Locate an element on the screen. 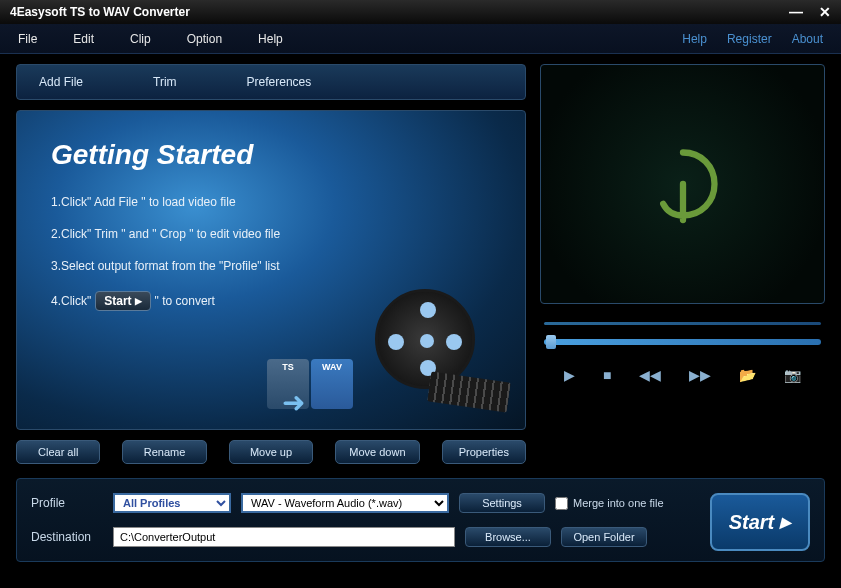  progress-line is located at coordinates (682, 324).